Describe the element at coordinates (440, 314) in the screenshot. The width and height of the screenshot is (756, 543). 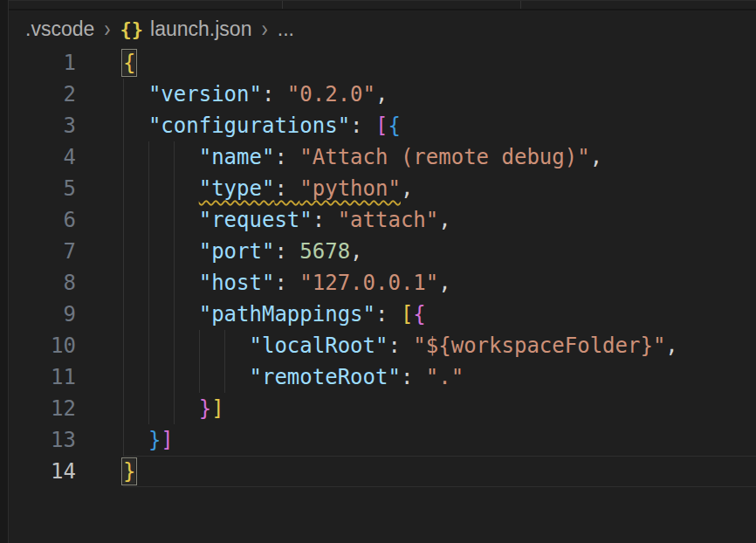
I see `code-line-content: "pathMappings": [{` at that location.